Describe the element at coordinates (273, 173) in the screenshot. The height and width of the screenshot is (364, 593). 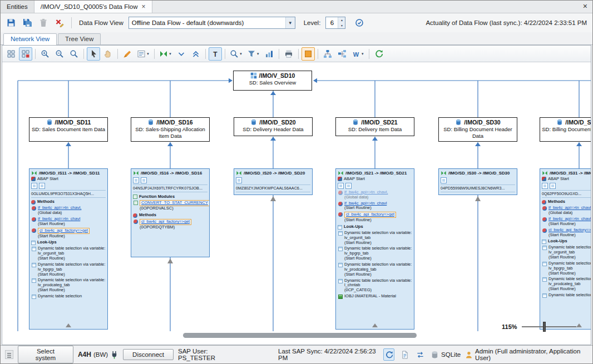
I see `transformation-title: /IMO/SD_IS20 -> /IMO/D_SD20` at that location.